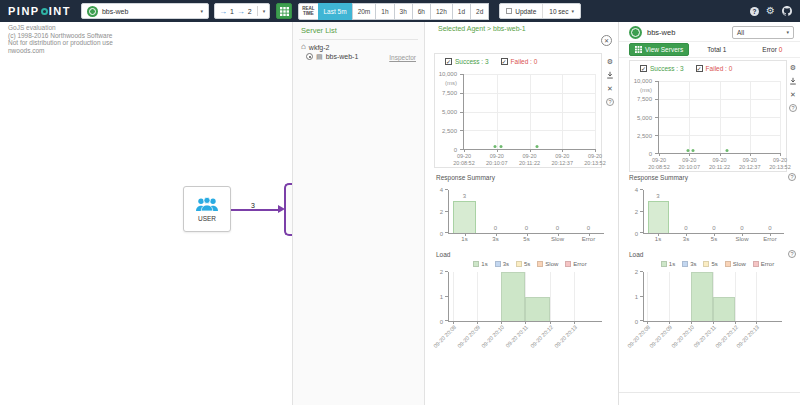 The image size is (800, 405). Describe the element at coordinates (223, 12) in the screenshot. I see `inbound-arrow-icon: →` at that location.